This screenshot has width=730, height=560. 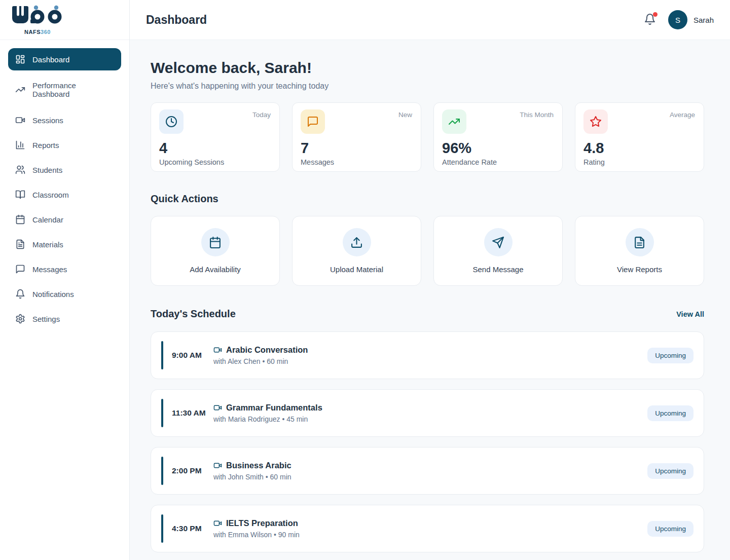 What do you see at coordinates (640, 137) in the screenshot?
I see `stat-card-rating: Average 4.8 Rating` at bounding box center [640, 137].